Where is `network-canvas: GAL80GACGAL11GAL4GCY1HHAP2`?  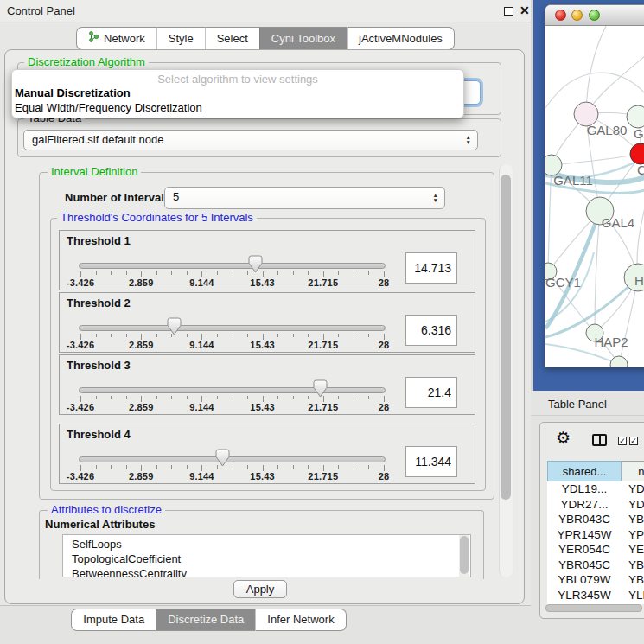
network-canvas: GAL80GACGAL11GAL4GCY1HHAP2 is located at coordinates (595, 197).